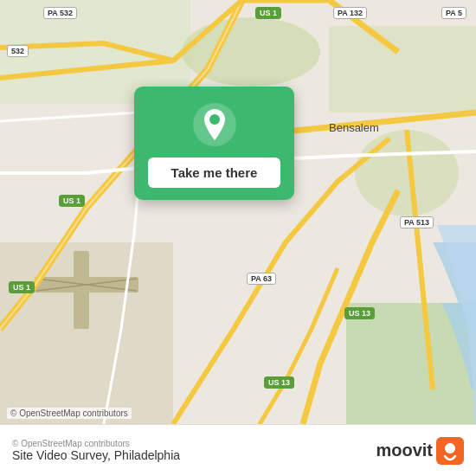 This screenshot has width=476, height=476. What do you see at coordinates (354, 128) in the screenshot?
I see `city-label-bensalem: Bensalem` at bounding box center [354, 128].